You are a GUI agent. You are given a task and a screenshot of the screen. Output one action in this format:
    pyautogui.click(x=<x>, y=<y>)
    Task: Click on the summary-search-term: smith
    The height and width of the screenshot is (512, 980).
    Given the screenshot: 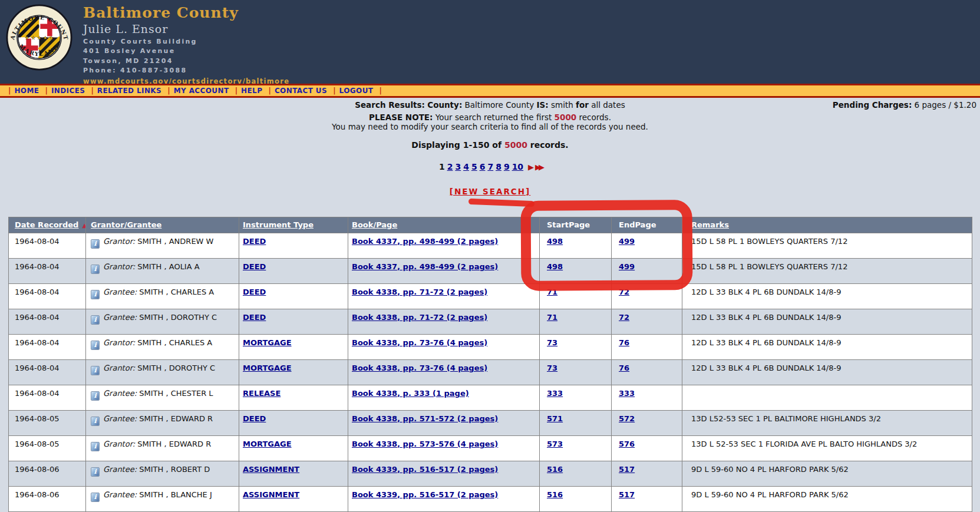 What is the action you would take?
    pyautogui.click(x=562, y=105)
    